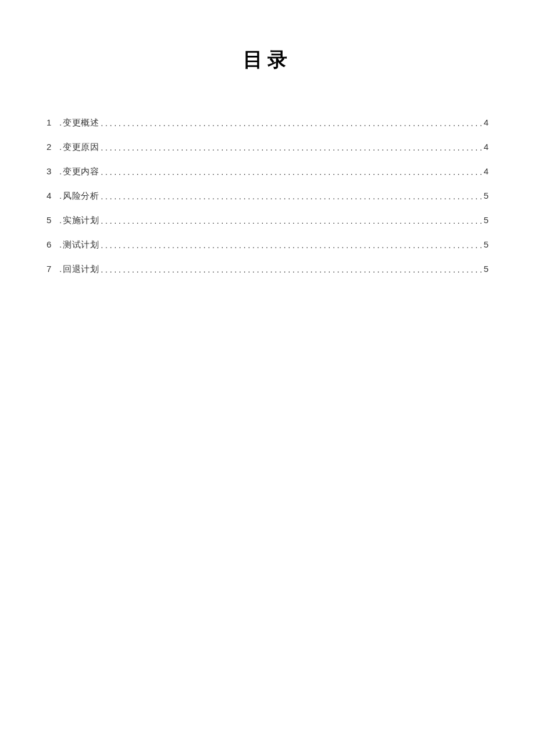  I want to click on toc-label: 实施计划, so click(81, 221).